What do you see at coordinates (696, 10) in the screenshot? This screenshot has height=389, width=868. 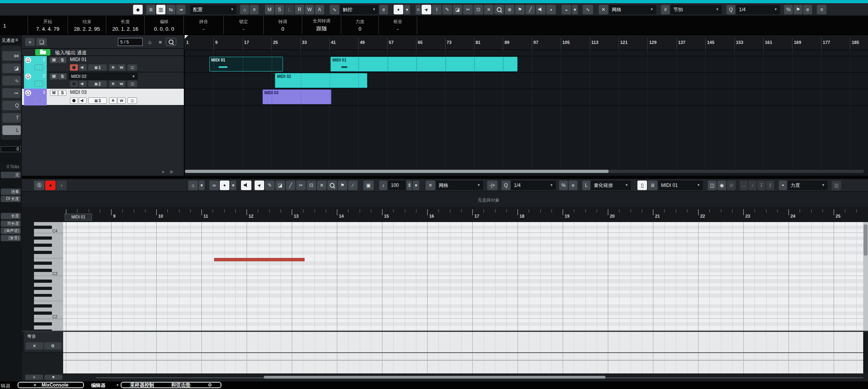 I see `grid-type-dropdown: 节拍▼` at bounding box center [696, 10].